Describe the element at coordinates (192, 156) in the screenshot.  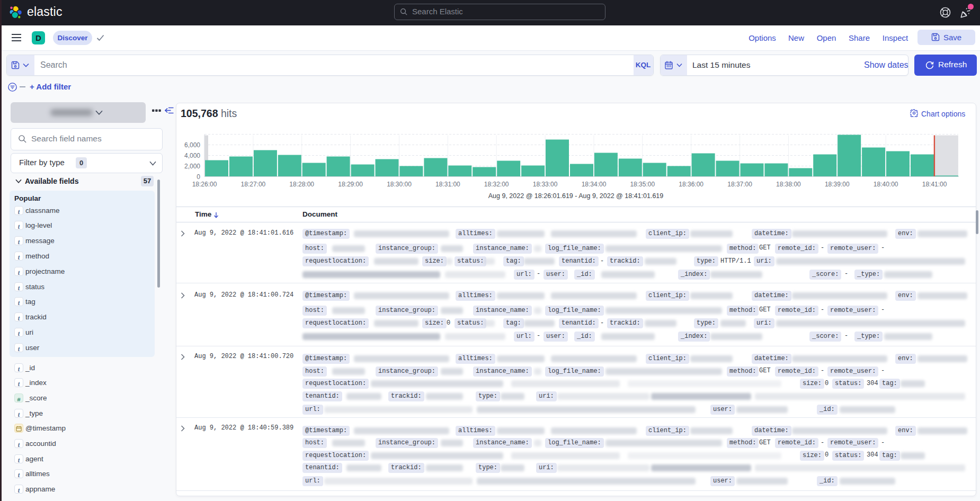
I see `svg-text: 4,000` at that location.